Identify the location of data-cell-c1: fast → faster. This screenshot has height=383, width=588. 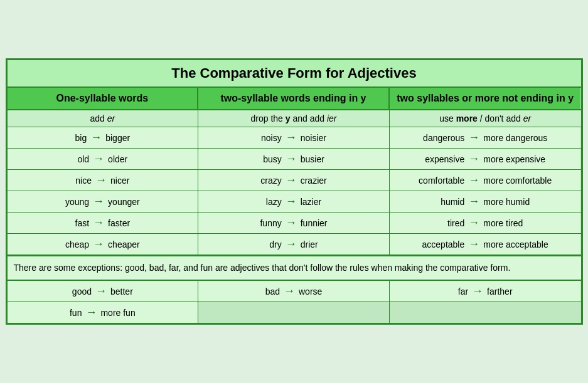
(103, 223).